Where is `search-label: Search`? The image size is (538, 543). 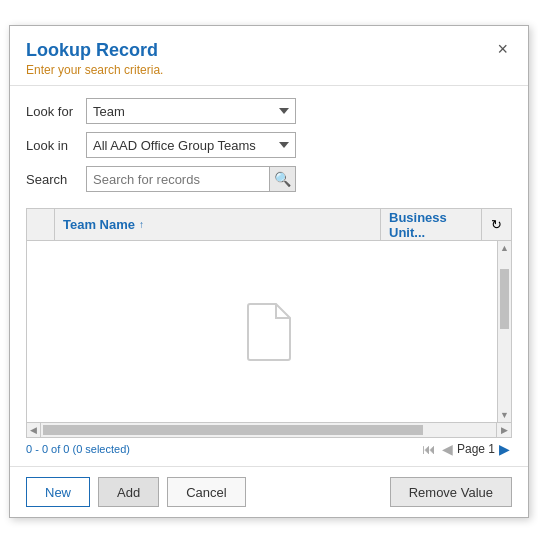 search-label: Search is located at coordinates (56, 180).